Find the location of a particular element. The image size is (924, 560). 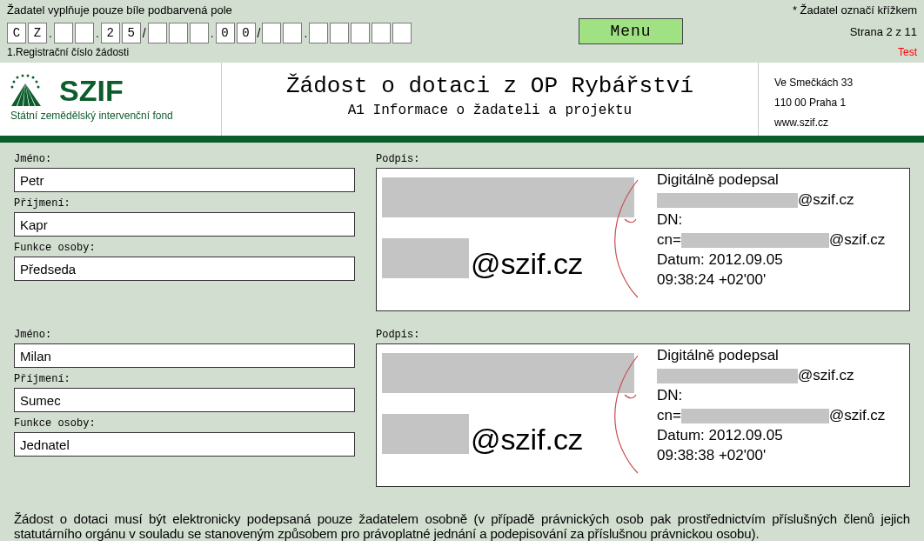

szif-logo-icon is located at coordinates (31, 90).